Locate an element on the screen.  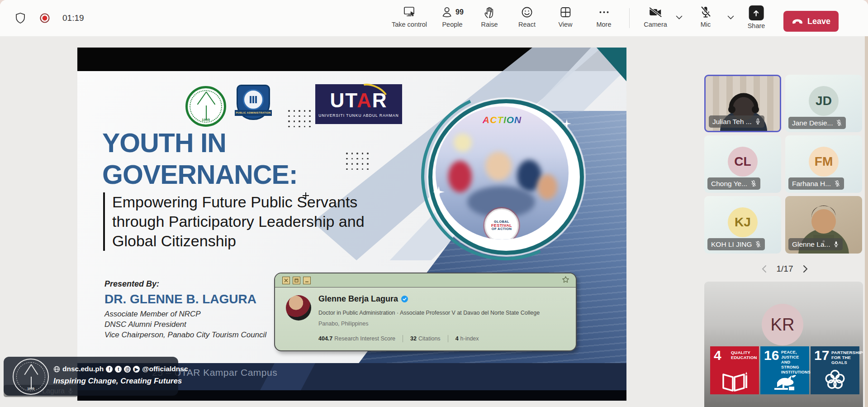
slide-subtitle: Empowering Future Public Servants throug… is located at coordinates (234, 222).